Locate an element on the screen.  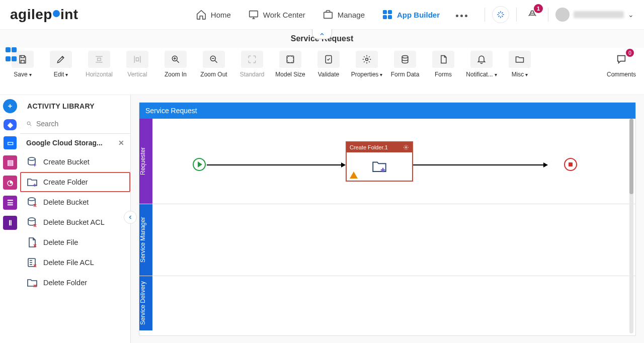
folder-icon is located at coordinates (520, 59).